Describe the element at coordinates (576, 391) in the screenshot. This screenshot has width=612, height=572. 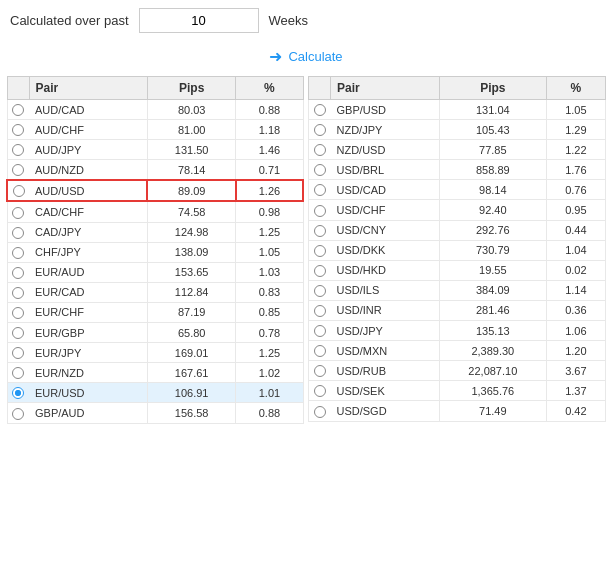
I see `pct-value: 1.37` at that location.